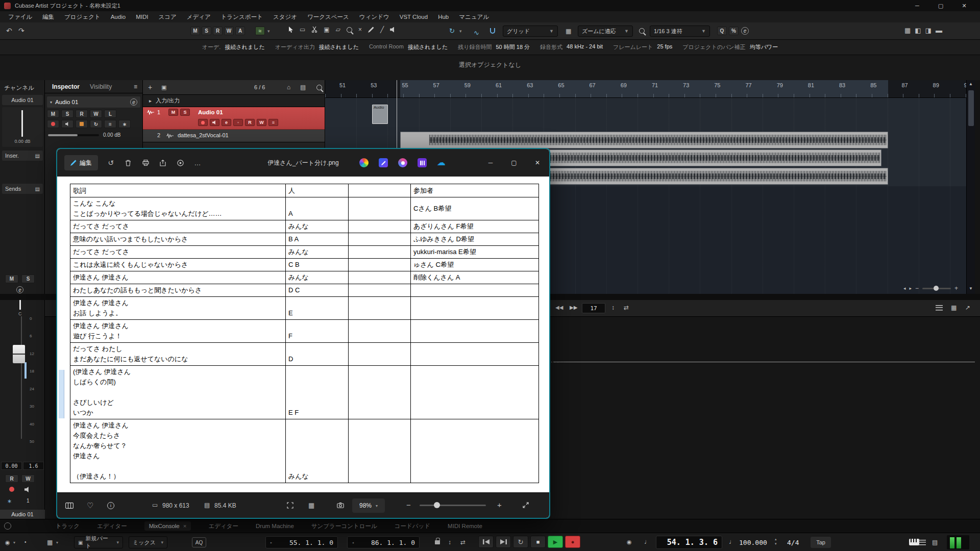  I want to click on tab-editor-1: エディター, so click(112, 527).